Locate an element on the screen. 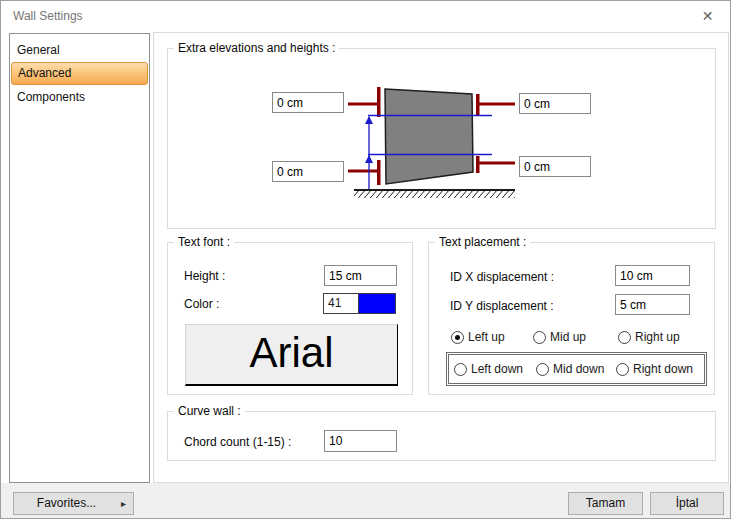 This screenshot has width=731, height=519. radio-mid-down-circle is located at coordinates (542, 370).